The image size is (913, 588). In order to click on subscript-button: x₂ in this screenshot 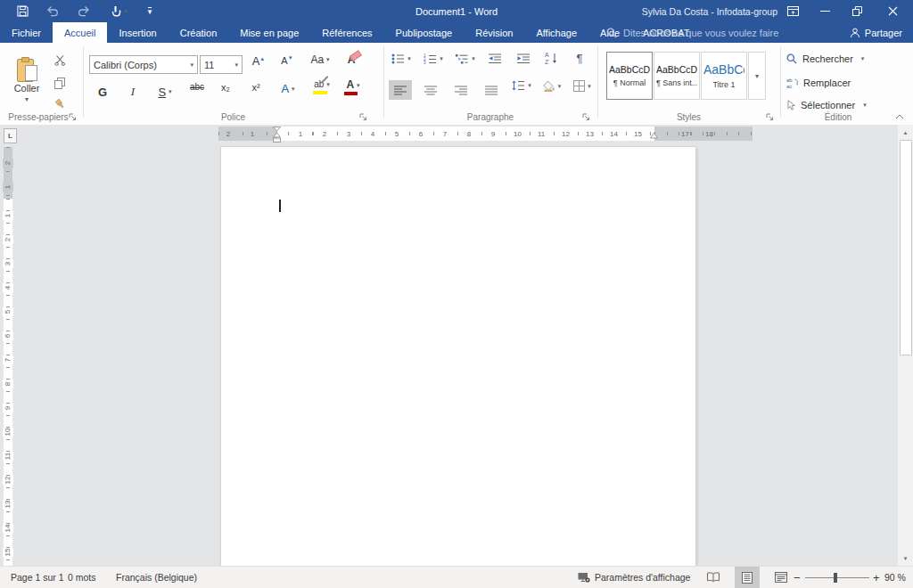, I will do `click(226, 87)`.